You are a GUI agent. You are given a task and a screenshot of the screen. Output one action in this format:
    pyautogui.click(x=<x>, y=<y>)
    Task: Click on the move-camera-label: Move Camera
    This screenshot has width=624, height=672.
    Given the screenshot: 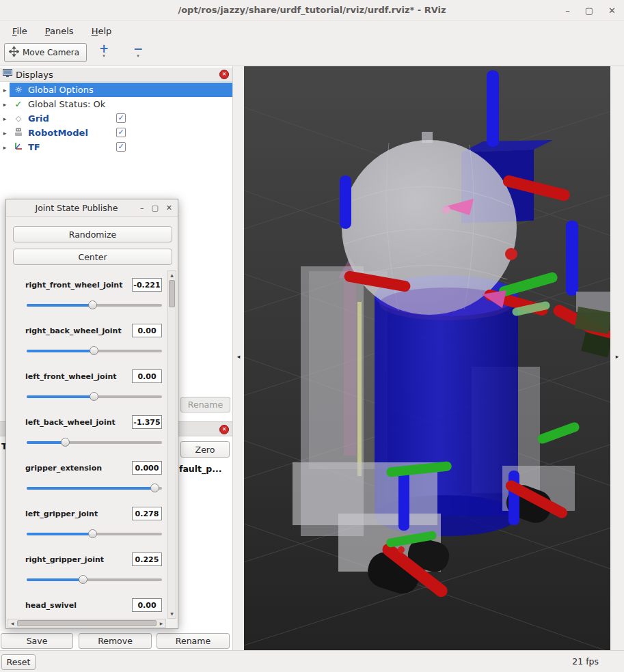 What is the action you would take?
    pyautogui.click(x=51, y=53)
    